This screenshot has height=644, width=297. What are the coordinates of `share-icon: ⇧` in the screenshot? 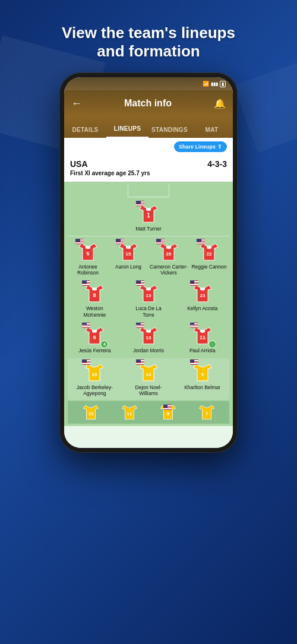 It's located at (220, 147).